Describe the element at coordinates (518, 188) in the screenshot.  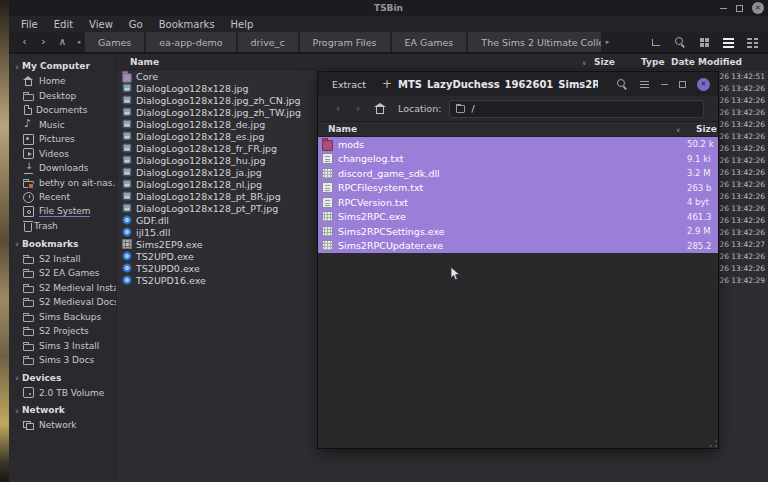
I see `archive-file-row-selected: RPCFilesystem.txt 263 b` at that location.